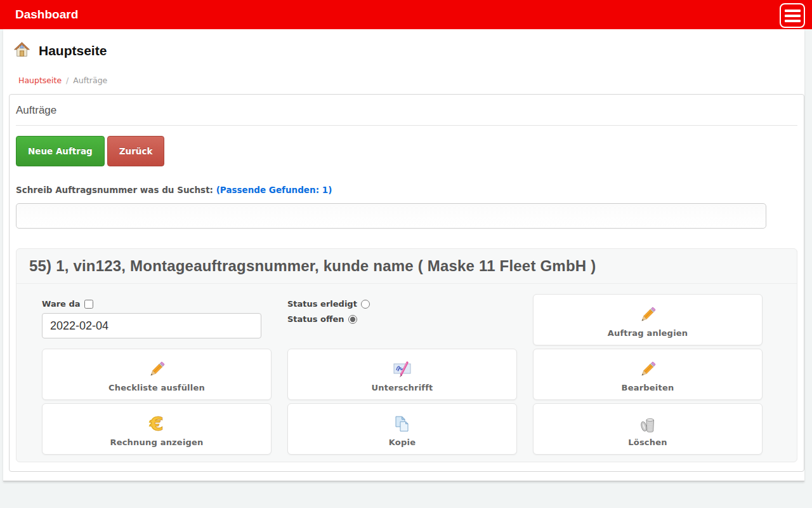 The image size is (812, 508). What do you see at coordinates (792, 15) in the screenshot?
I see `hamburger-menu-icon` at bounding box center [792, 15].